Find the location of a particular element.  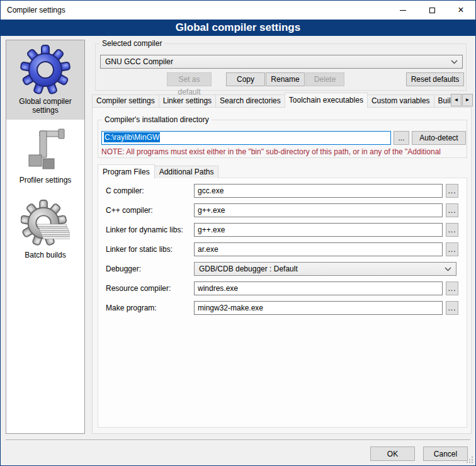

toolchain-subtabs: Program Files Additional Paths is located at coordinates (157, 171).